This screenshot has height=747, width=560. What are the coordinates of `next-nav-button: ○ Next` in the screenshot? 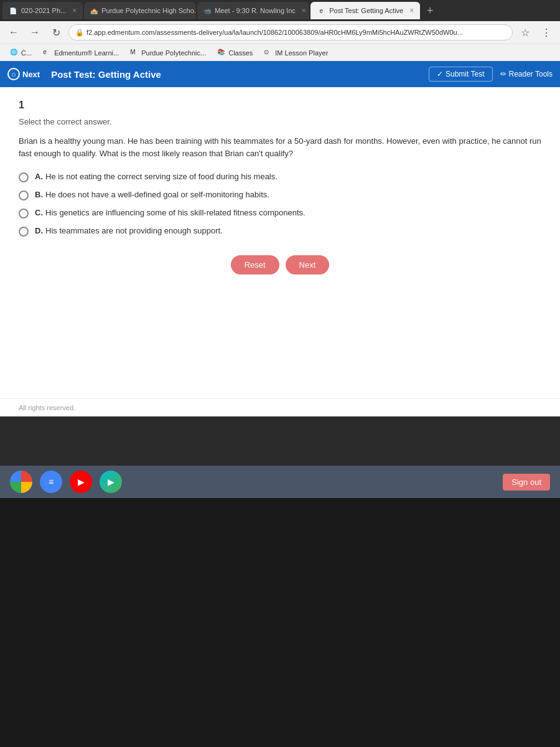 It's located at (24, 74).